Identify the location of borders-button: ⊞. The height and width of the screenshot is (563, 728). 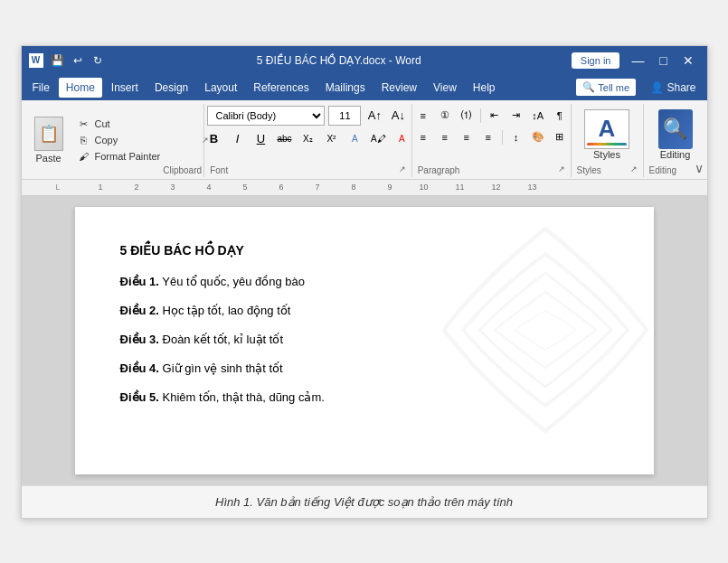
(560, 137).